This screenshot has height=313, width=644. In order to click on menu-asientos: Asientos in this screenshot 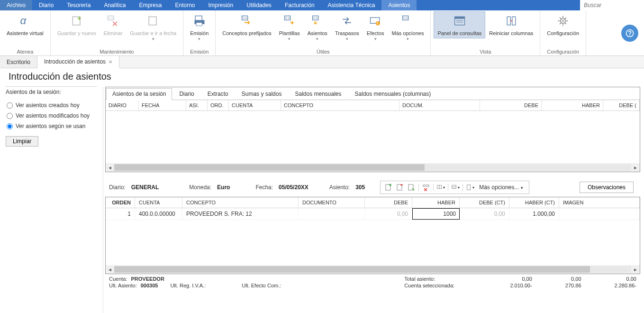, I will do `click(399, 5)`.